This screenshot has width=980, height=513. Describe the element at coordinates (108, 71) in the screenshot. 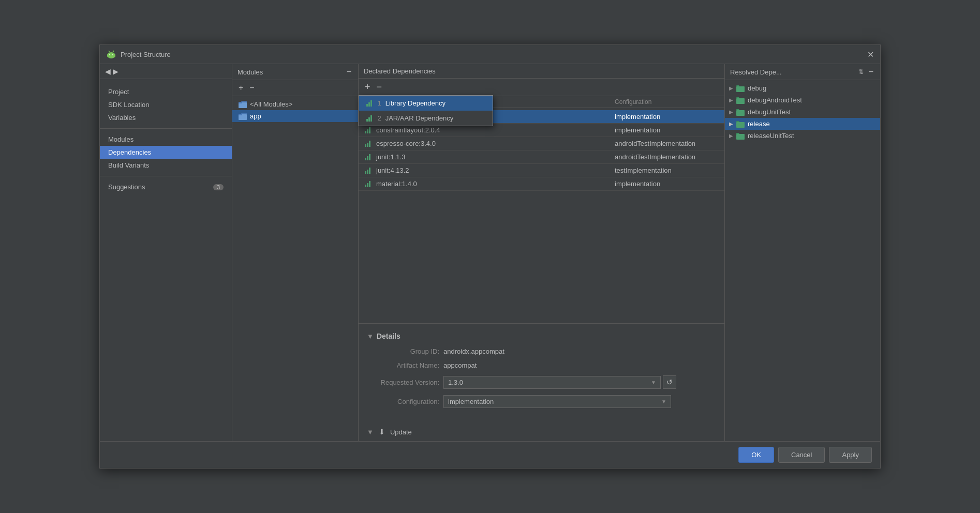

I see `back-button: ◀` at that location.